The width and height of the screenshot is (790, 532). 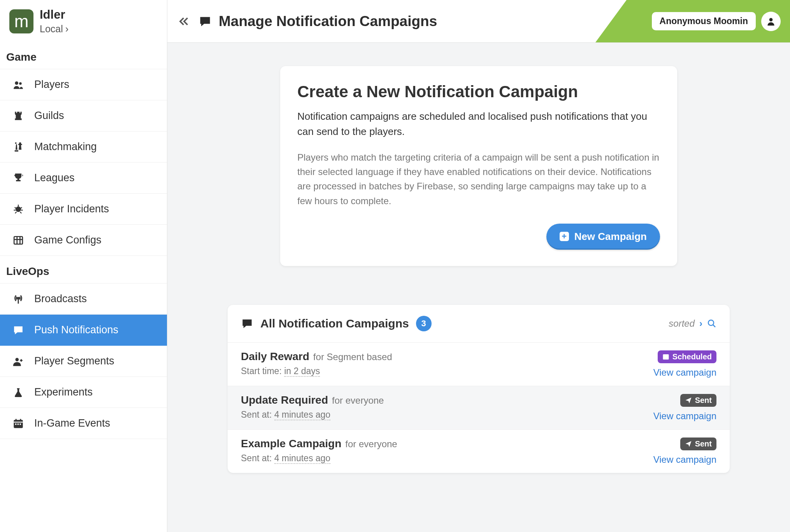 I want to click on chess-icon, so click(x=18, y=147).